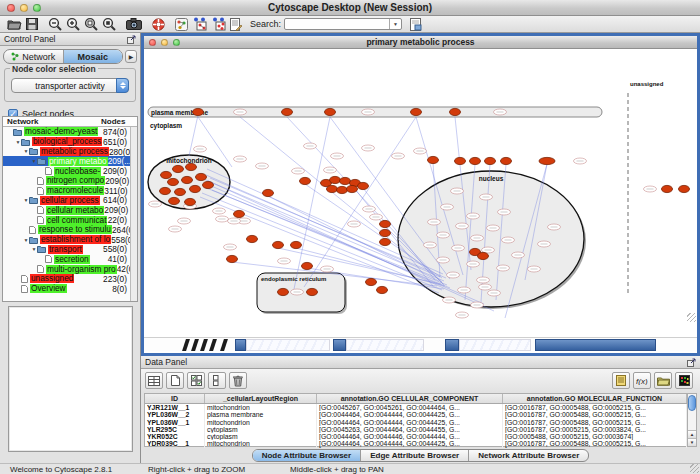 The width and height of the screenshot is (700, 474). Describe the element at coordinates (416, 422) in the screenshot. I see `table-row: YPL036W__1mitochondrion[GO:0044464, GO:0…` at that location.